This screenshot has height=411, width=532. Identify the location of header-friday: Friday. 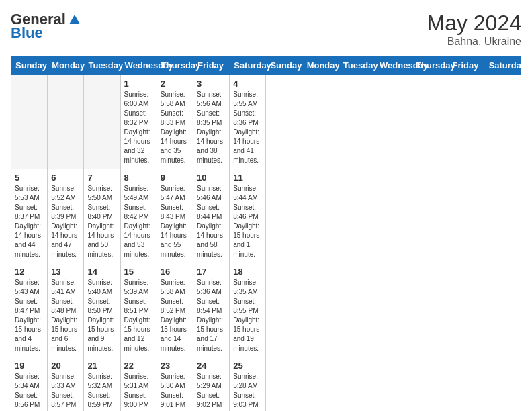
(212, 66).